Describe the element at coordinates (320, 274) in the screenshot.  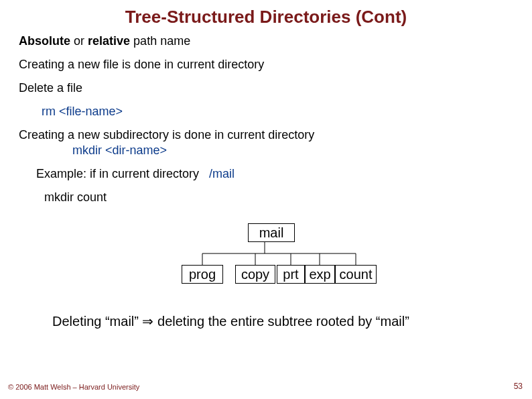
I see `tree-node-exp: exp` at that location.